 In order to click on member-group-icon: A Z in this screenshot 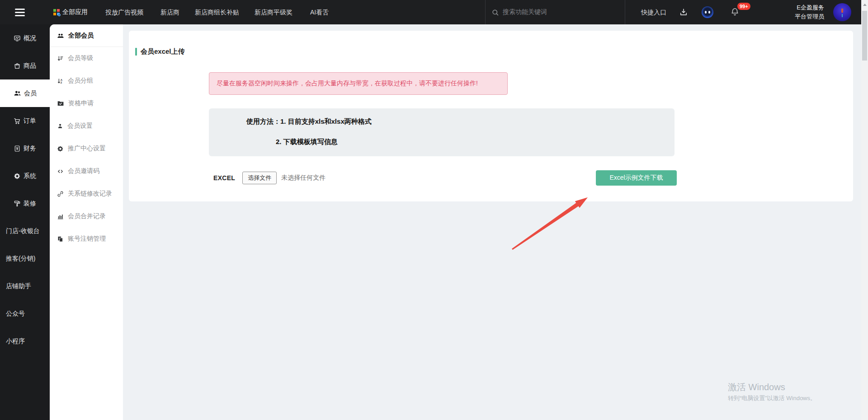, I will do `click(61, 81)`.